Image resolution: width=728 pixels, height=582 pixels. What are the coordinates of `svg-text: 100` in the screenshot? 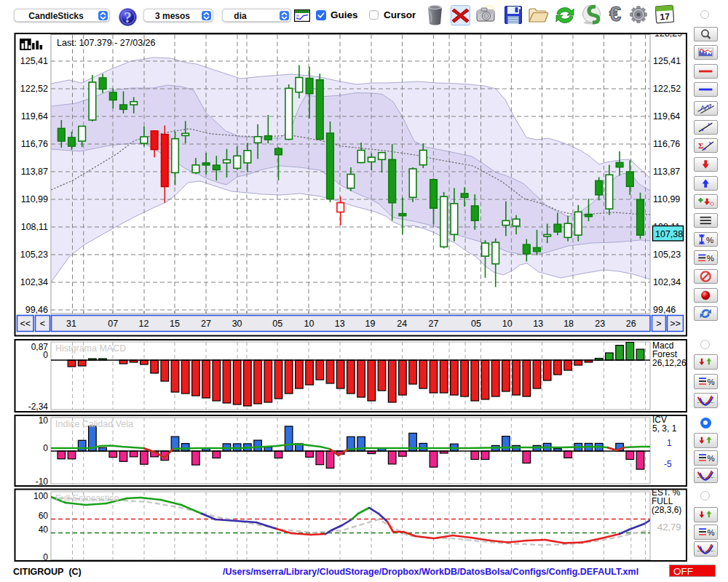 It's located at (41, 496).